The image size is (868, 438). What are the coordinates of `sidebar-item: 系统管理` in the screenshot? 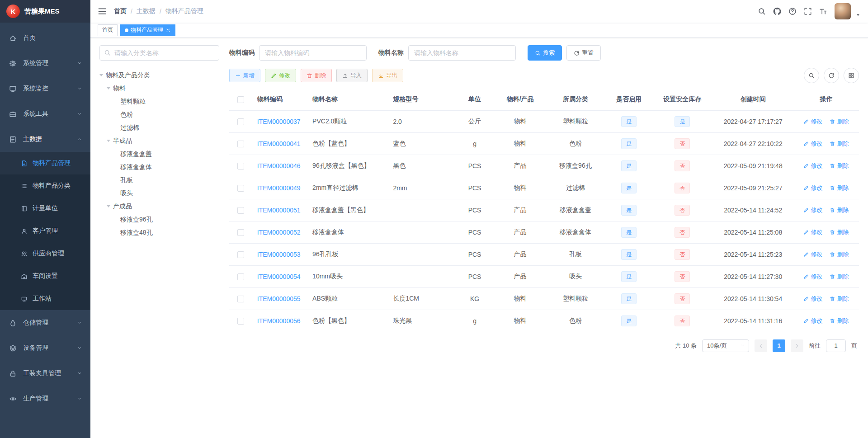 It's located at (45, 63).